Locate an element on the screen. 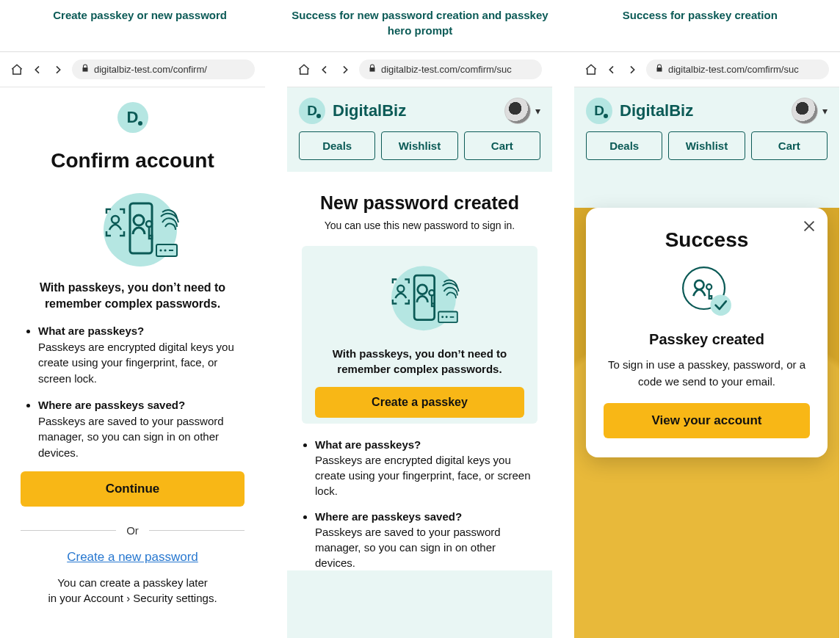 This screenshot has width=840, height=638. captions-row: Create passkey or new password Success f… is located at coordinates (420, 26).